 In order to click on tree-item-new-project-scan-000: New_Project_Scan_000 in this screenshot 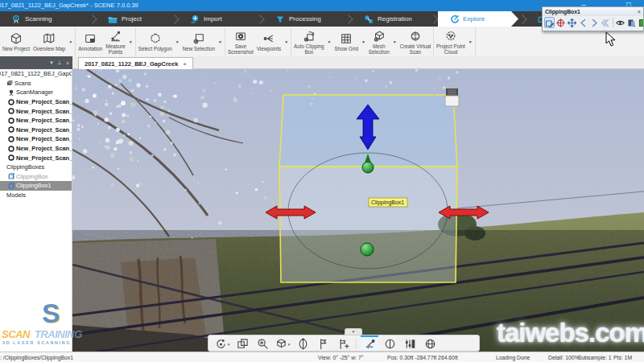, I will do `click(35, 102)`.